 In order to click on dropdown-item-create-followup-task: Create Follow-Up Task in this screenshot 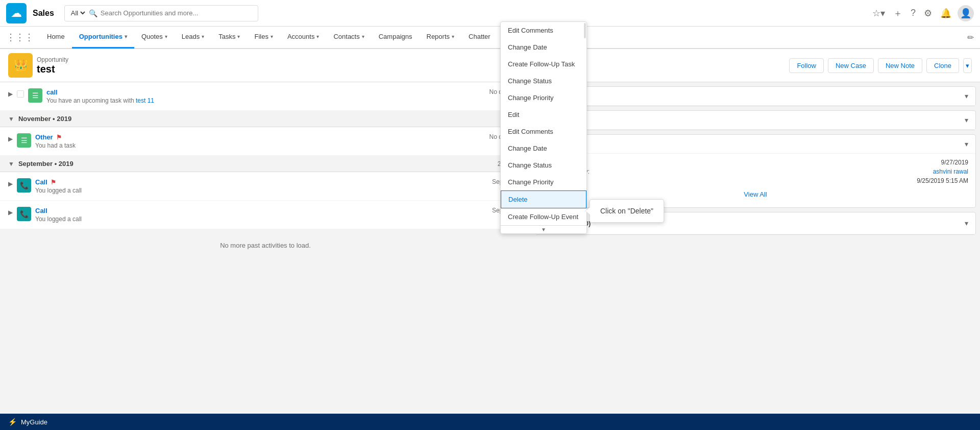, I will do `click(544, 64)`.